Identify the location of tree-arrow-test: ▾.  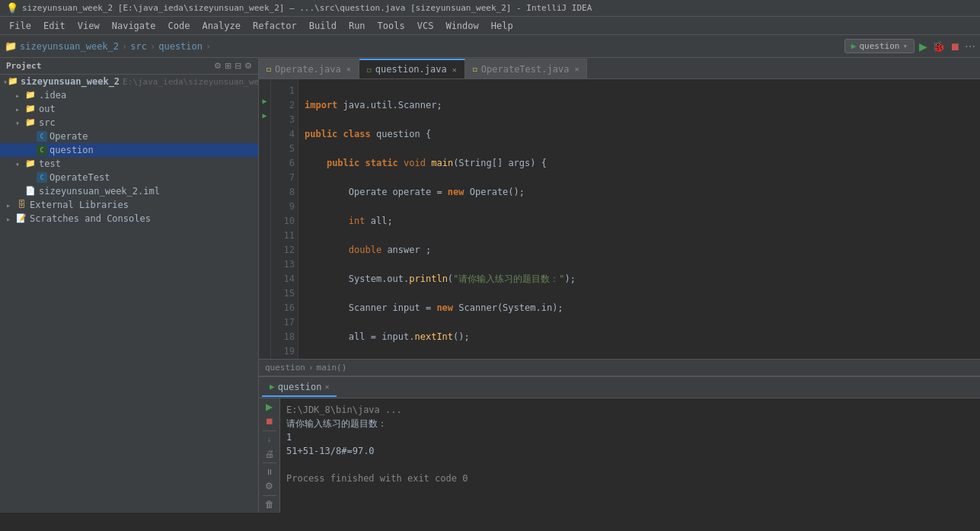
(20, 165).